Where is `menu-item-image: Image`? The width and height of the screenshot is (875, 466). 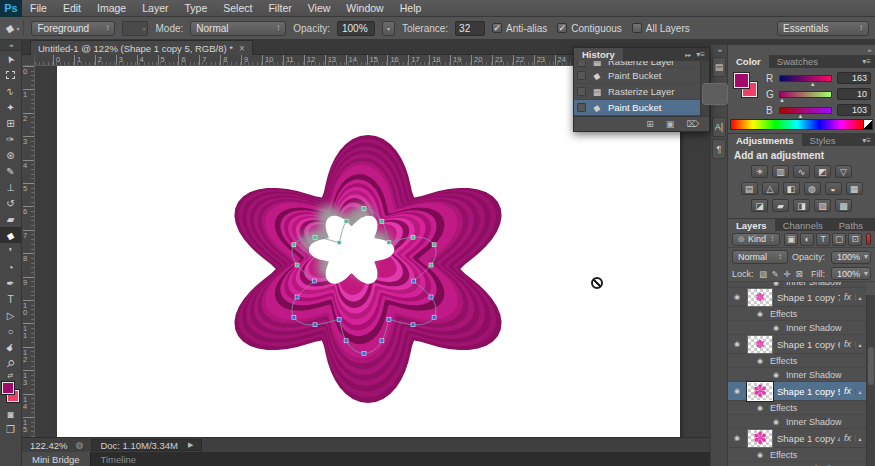 menu-item-image: Image is located at coordinates (112, 8).